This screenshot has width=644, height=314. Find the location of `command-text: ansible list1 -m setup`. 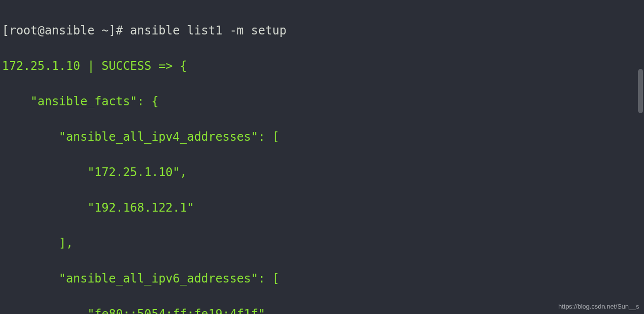

command-text: ansible list1 -m setup is located at coordinates (208, 31).